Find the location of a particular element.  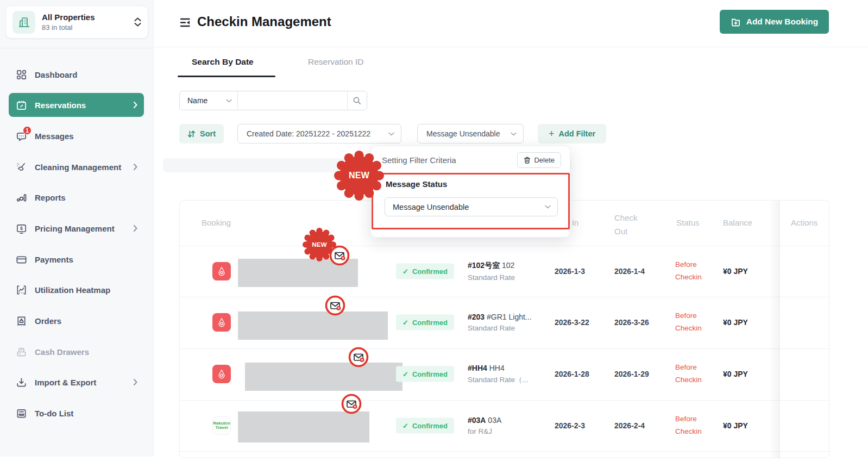

delete-filter-button: Delete is located at coordinates (539, 160).